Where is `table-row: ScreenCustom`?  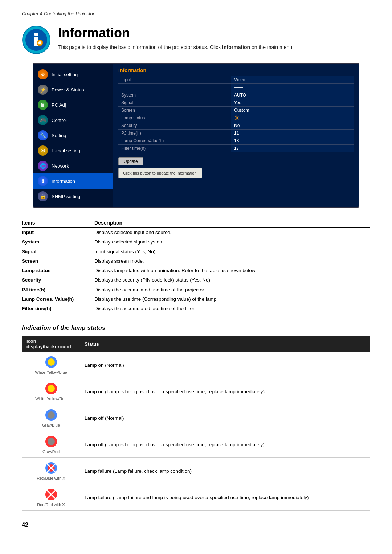 table-row: ScreenCustom is located at coordinates (236, 110).